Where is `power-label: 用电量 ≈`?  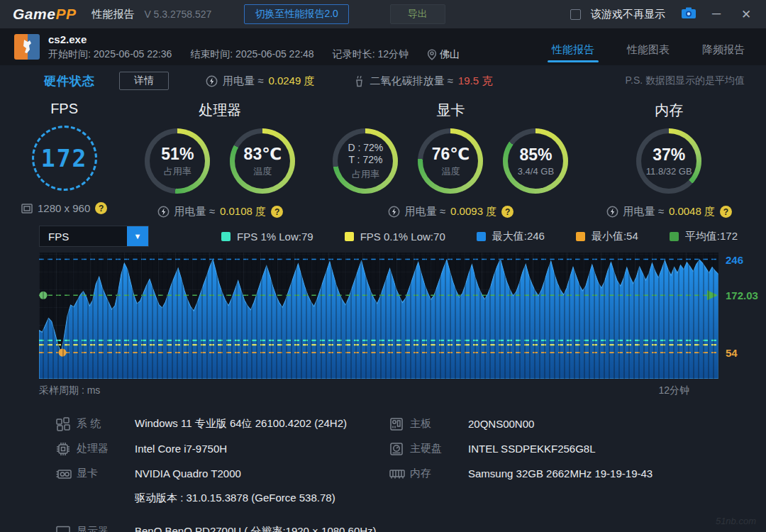
power-label: 用电量 ≈ is located at coordinates (243, 81).